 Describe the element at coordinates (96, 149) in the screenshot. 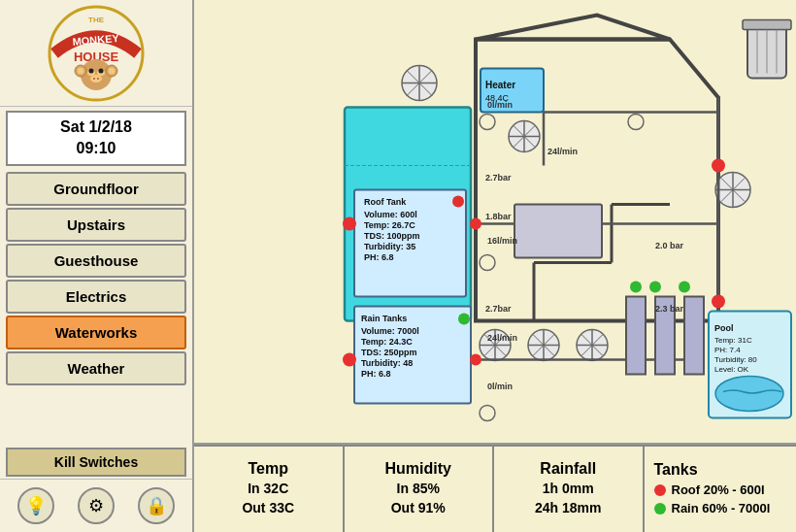

I see `time-label: 09:10` at that location.